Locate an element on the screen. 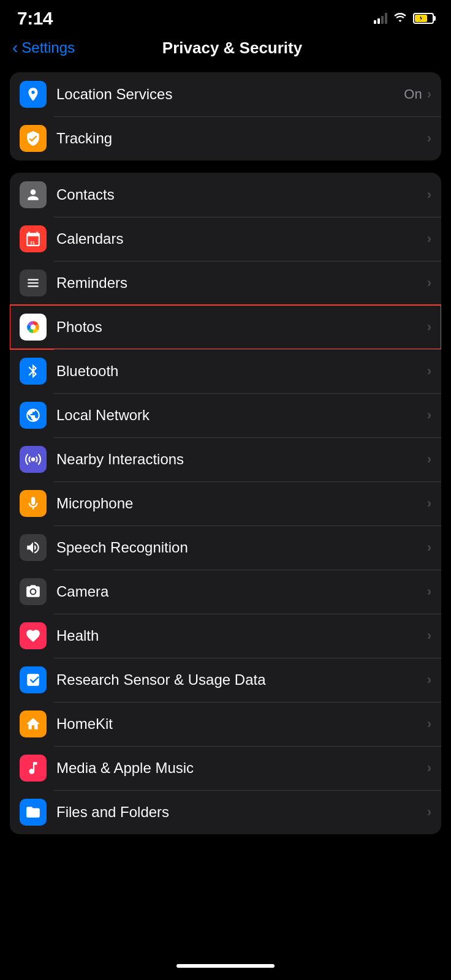 This screenshot has width=451, height=980. homekit-label: HomeKit is located at coordinates (241, 724).